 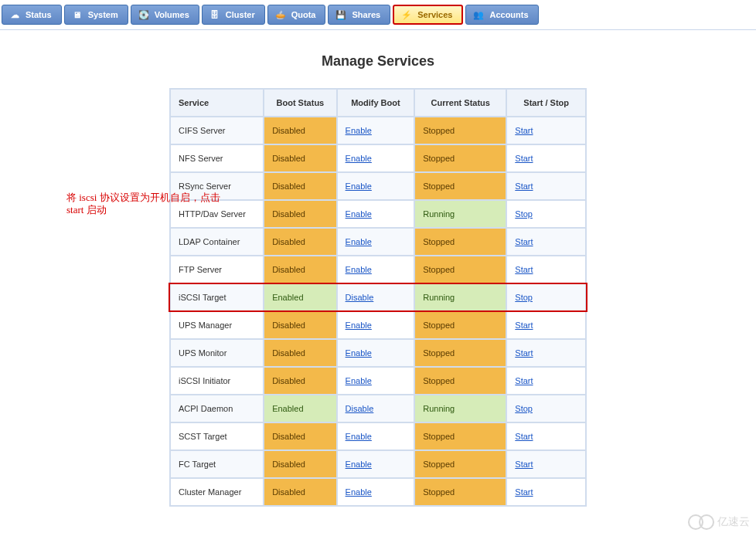 I want to click on tab-label: Shares, so click(x=366, y=15).